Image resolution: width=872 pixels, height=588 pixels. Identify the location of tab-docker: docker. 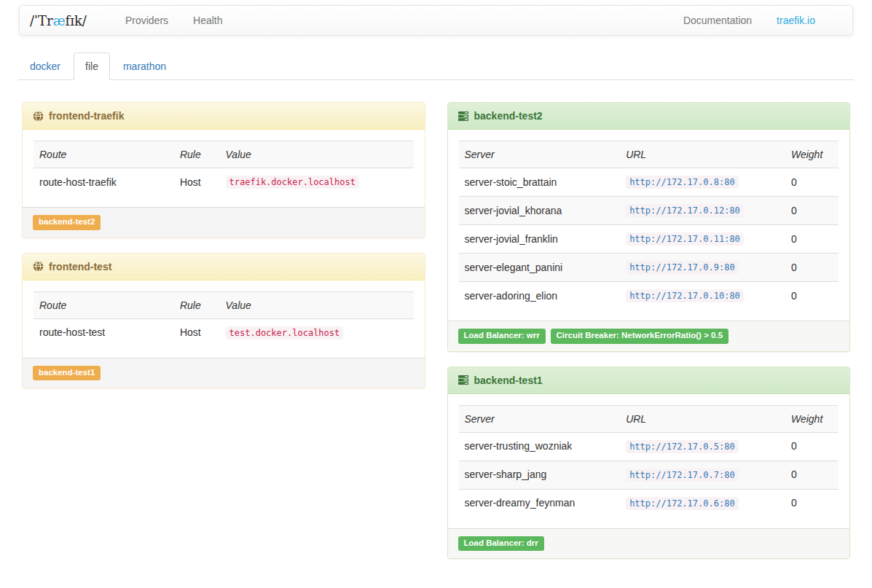
(45, 66).